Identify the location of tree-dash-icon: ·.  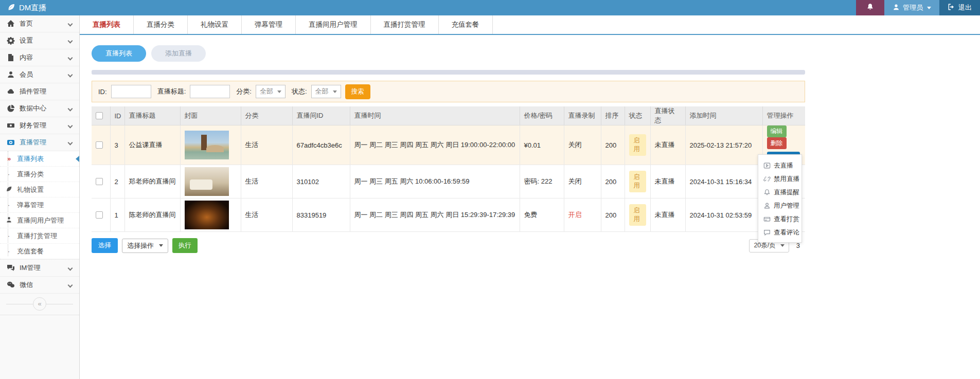
(9, 174).